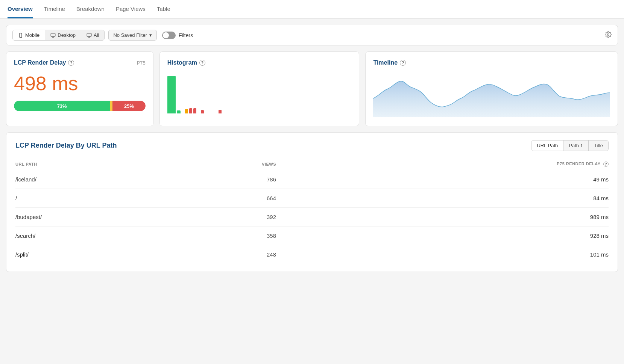 The image size is (624, 364). What do you see at coordinates (548, 146) in the screenshot?
I see `tab-url-path: URL Path` at bounding box center [548, 146].